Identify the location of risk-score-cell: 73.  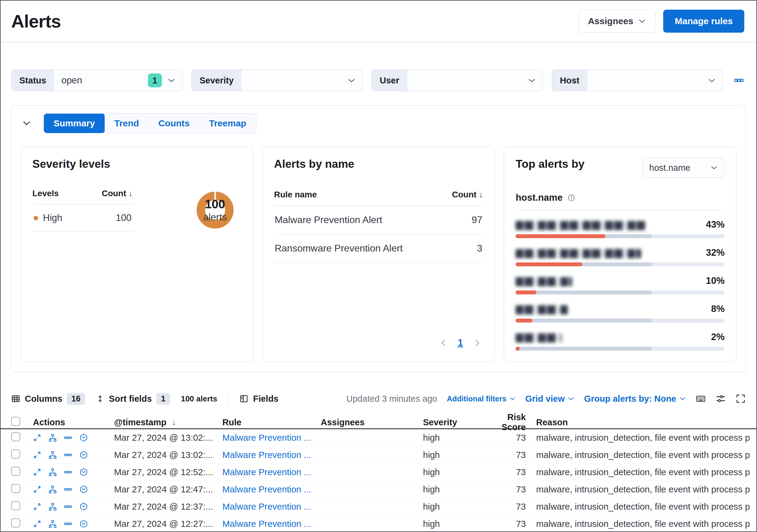
(506, 455).